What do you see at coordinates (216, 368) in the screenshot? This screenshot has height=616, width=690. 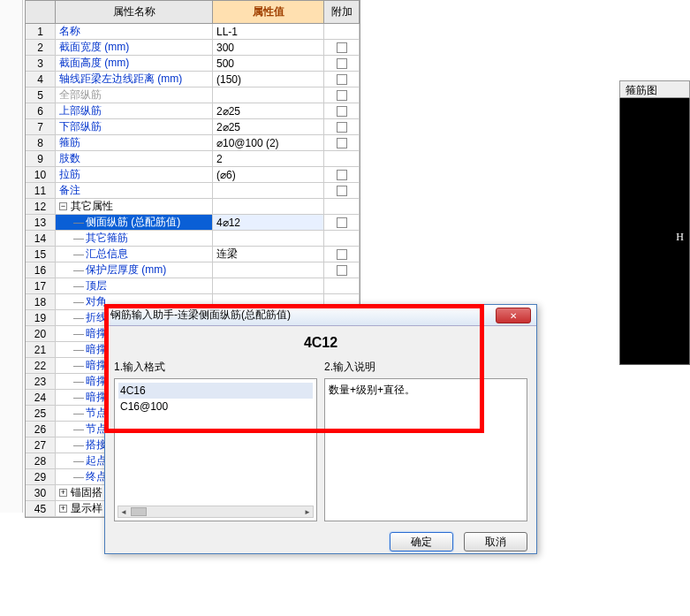 I see `input-format-label: 1.输入格式` at bounding box center [216, 368].